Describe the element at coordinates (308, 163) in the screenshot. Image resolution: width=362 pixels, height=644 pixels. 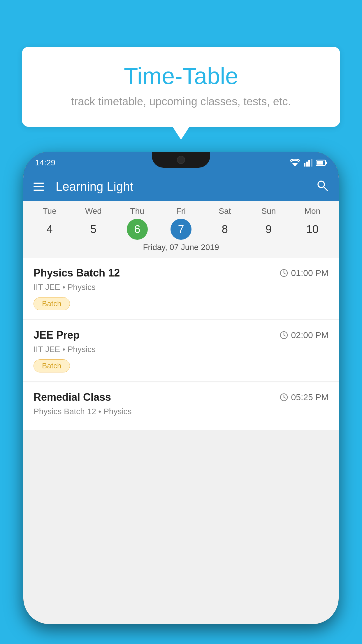
I see `status-icons` at that location.